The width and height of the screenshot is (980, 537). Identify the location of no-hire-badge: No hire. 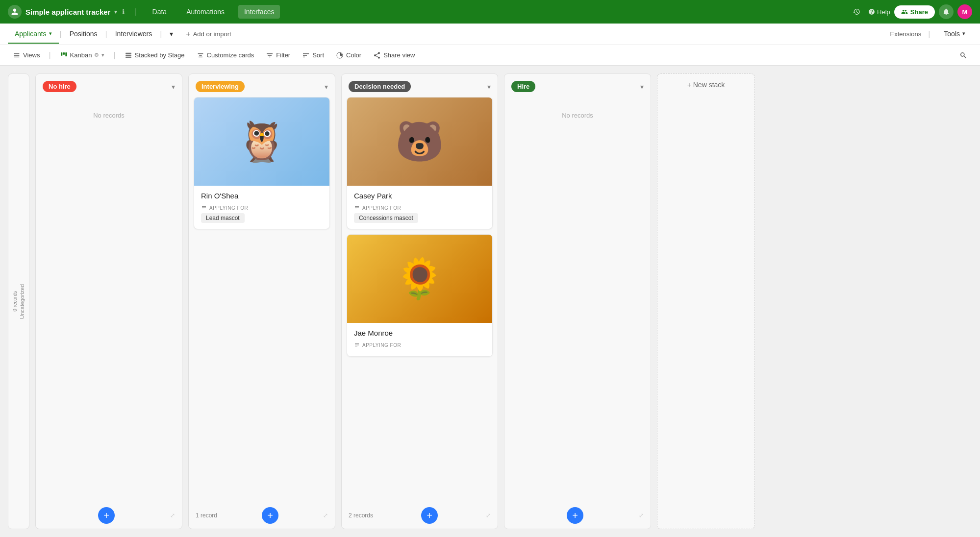
(60, 86).